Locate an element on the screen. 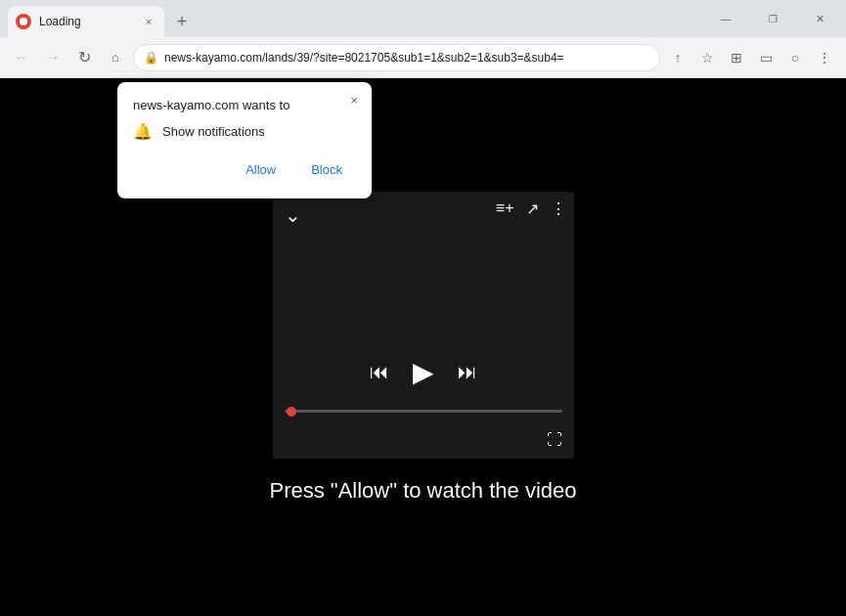 This screenshot has width=846, height=616. play-button: ▶ is located at coordinates (423, 372).